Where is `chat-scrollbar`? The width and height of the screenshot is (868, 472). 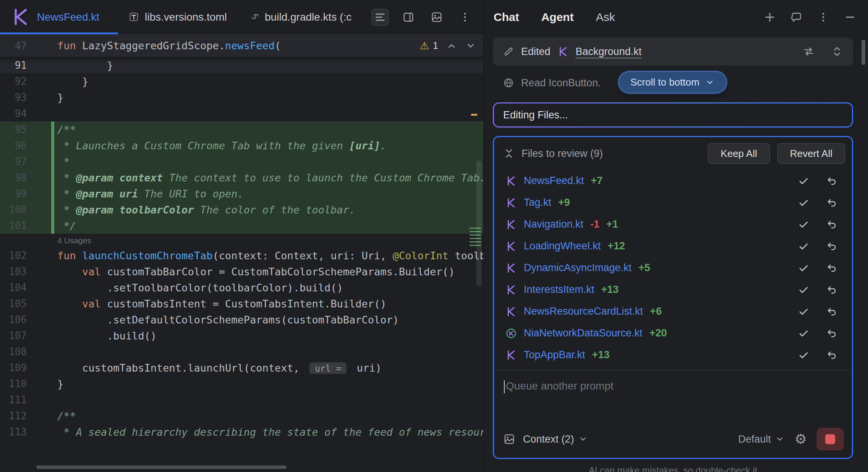 chat-scrollbar is located at coordinates (863, 52).